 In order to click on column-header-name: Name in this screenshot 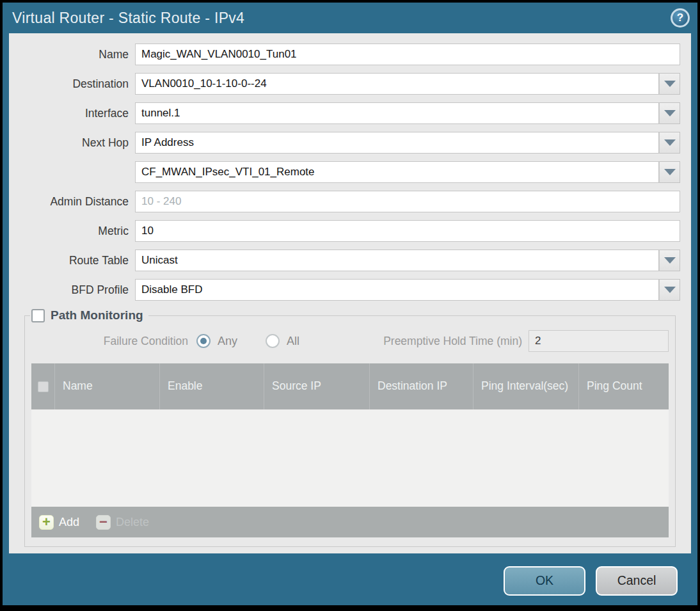, I will do `click(107, 386)`.